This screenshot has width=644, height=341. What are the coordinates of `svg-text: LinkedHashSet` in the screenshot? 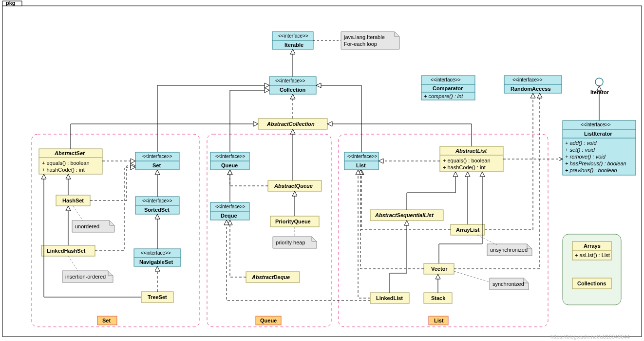 It's located at (66, 251).